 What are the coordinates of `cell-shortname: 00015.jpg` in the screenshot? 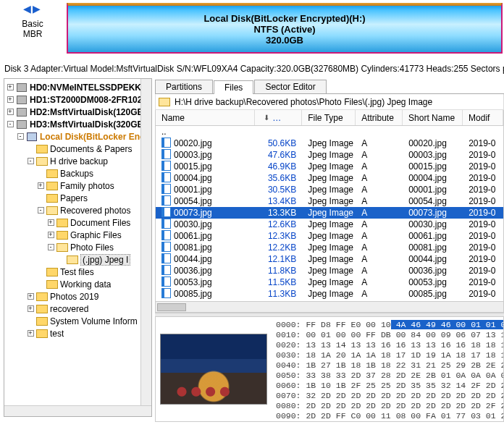 It's located at (433, 166).